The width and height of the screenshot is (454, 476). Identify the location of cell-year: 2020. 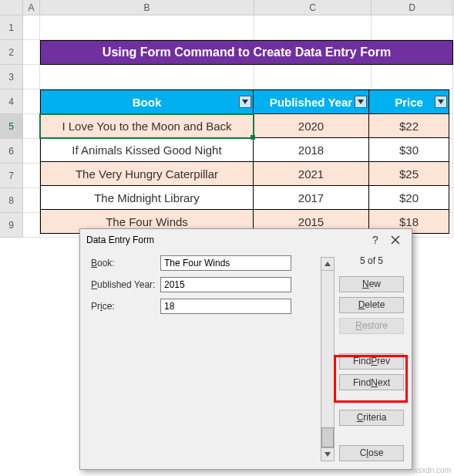
(311, 127).